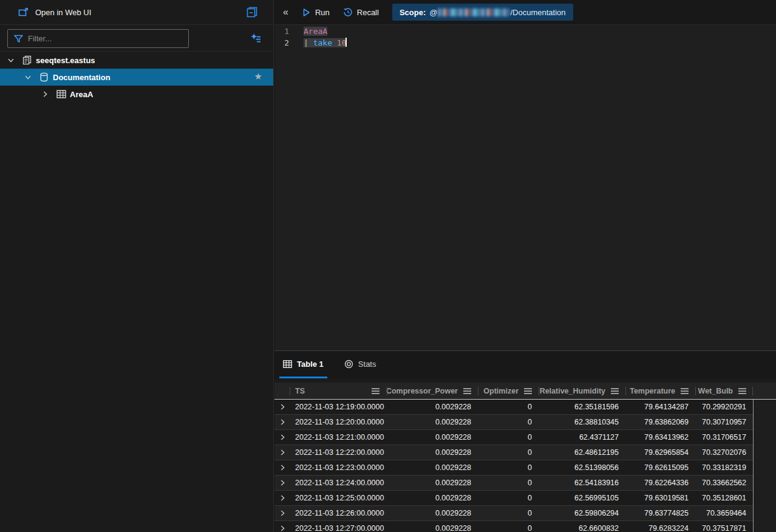 This screenshot has width=776, height=532. I want to click on grid-right-border, so click(753, 466).